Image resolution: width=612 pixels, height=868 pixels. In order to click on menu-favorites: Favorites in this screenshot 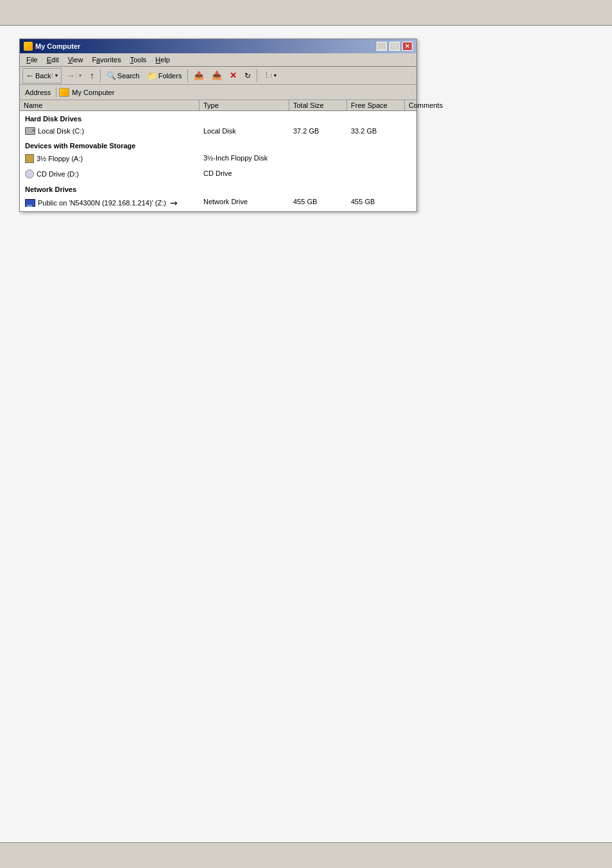, I will do `click(106, 60)`.